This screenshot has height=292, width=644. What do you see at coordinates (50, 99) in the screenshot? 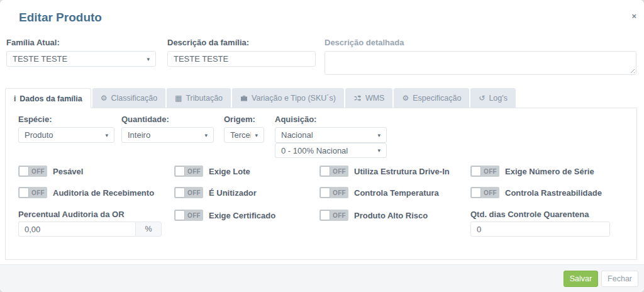
I see `tab-label: Dados da família` at bounding box center [50, 99].